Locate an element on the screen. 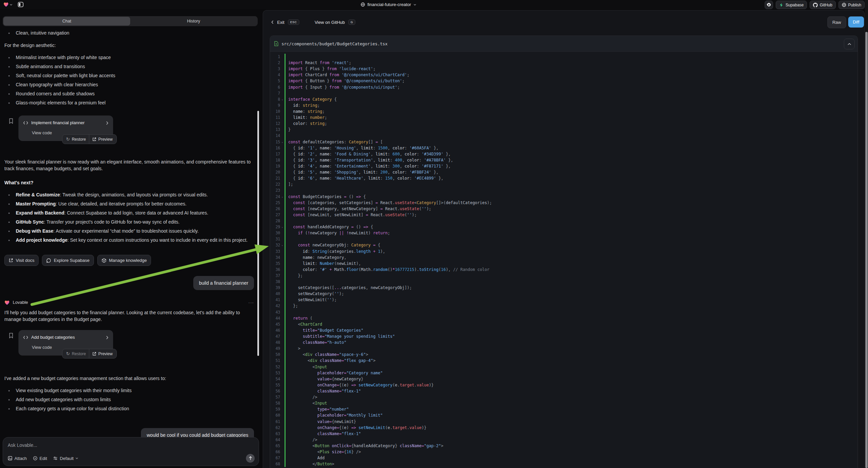 The height and width of the screenshot is (468, 868). code-line: 29⌄ const handleAddCategory = () => { is located at coordinates (564, 227).